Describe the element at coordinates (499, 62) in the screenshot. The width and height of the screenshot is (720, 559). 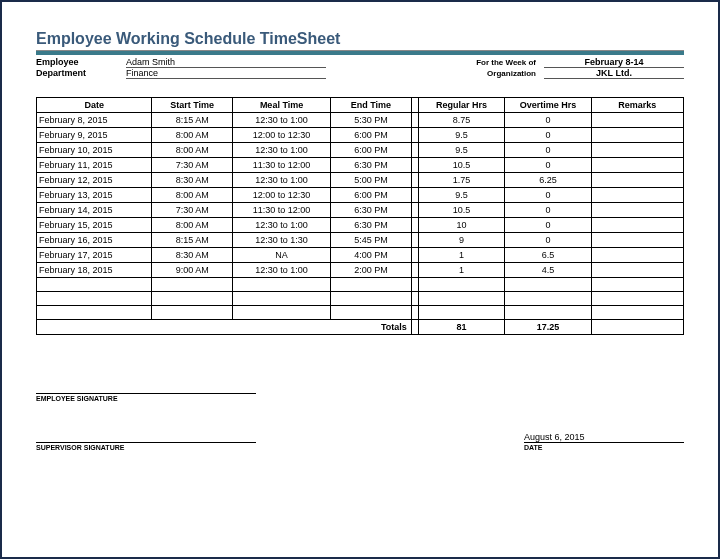
I see `week-label: For the Week of` at that location.